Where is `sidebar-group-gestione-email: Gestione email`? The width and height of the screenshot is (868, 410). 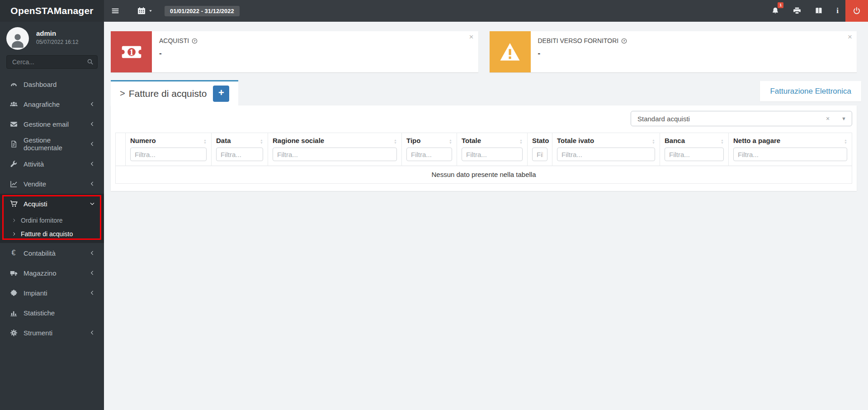 sidebar-group-gestione-email: Gestione email is located at coordinates (52, 124).